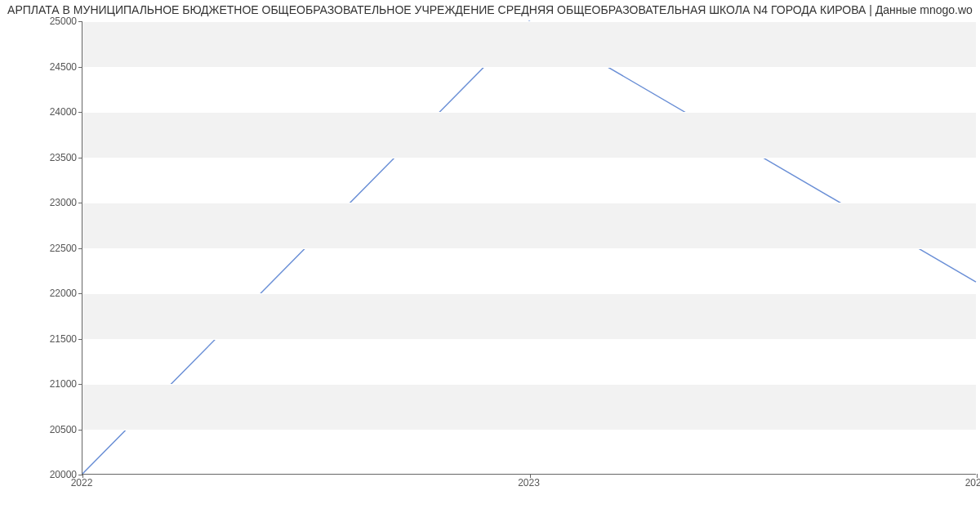 This screenshot has height=531, width=980. I want to click on y-tick-label: 21500, so click(40, 339).